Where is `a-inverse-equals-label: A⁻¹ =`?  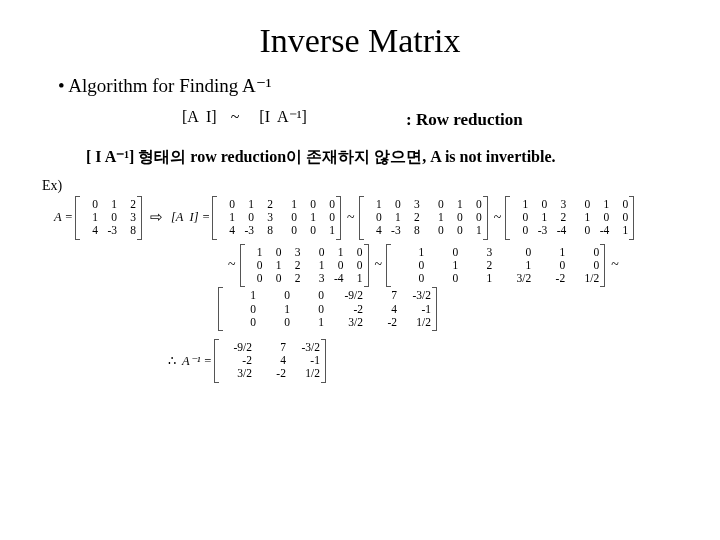
a-inverse-equals-label: A⁻¹ = is located at coordinates (197, 361).